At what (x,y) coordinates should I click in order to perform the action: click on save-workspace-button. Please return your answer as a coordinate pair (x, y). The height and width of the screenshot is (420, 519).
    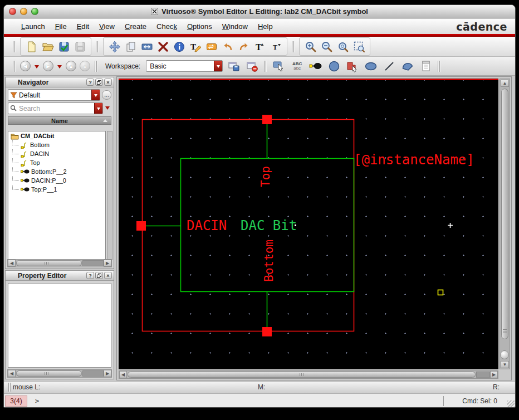
    Looking at the image, I should click on (234, 66).